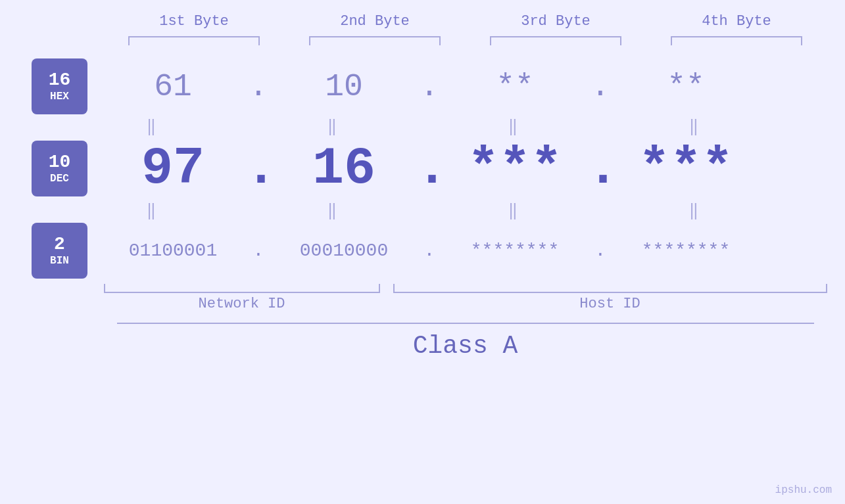 The image size is (845, 504). What do you see at coordinates (600, 169) in the screenshot?
I see `dec-dot3: .` at bounding box center [600, 169].